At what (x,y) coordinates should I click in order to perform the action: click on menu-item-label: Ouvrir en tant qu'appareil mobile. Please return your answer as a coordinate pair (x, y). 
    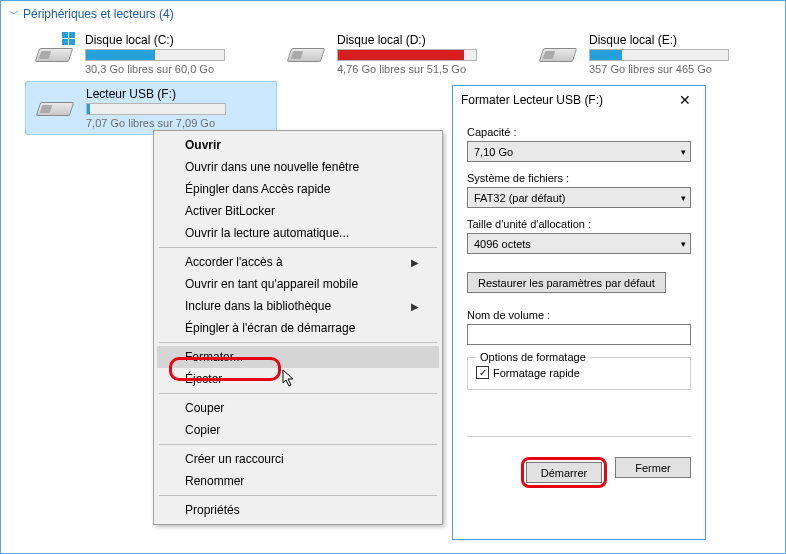
    Looking at the image, I should click on (272, 284).